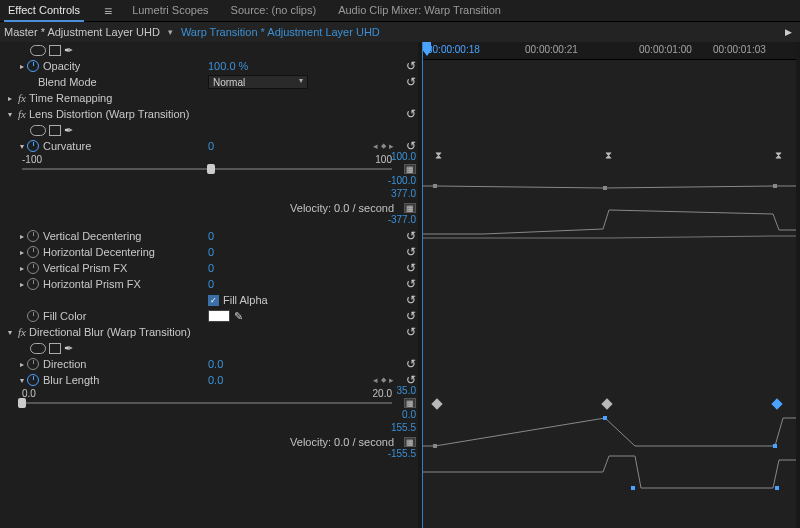 The width and height of the screenshot is (800, 528). Describe the element at coordinates (612, 472) in the screenshot. I see `blur-length-velocity-graph` at that location.